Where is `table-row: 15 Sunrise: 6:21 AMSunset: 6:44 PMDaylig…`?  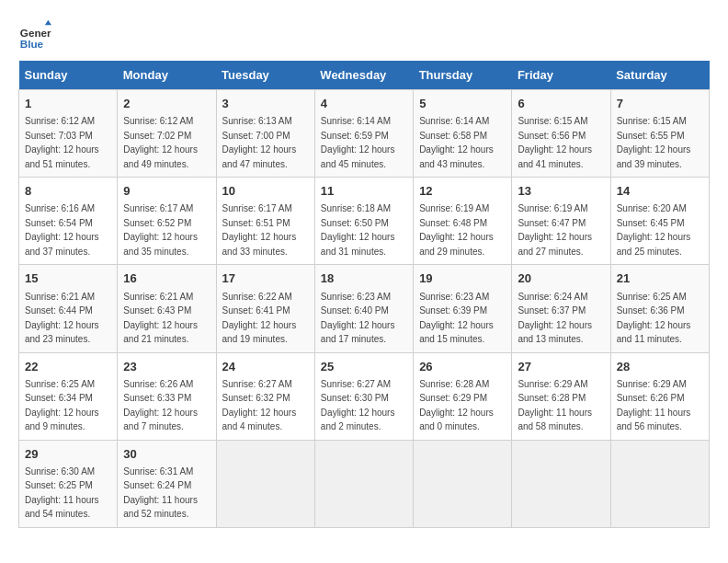 table-row: 15 Sunrise: 6:21 AMSunset: 6:44 PMDaylig… is located at coordinates (68, 309).